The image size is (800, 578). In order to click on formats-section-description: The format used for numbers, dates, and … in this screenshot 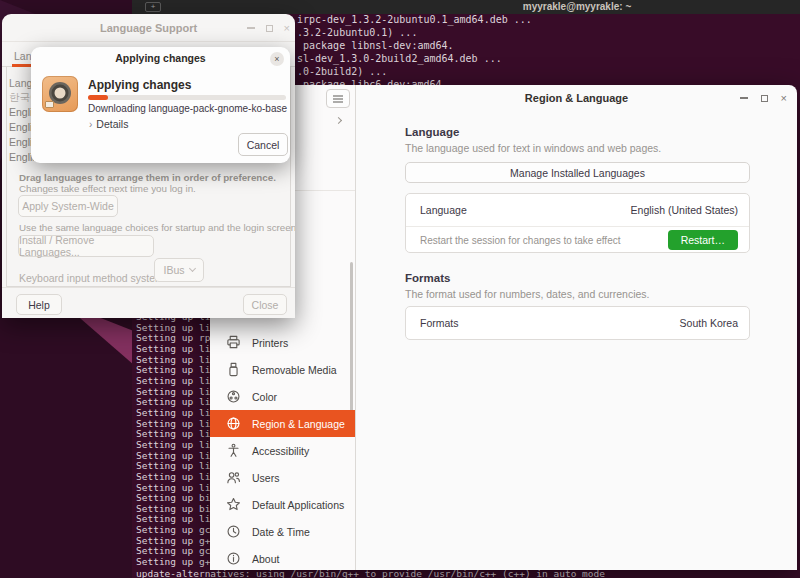, I will do `click(528, 294)`.